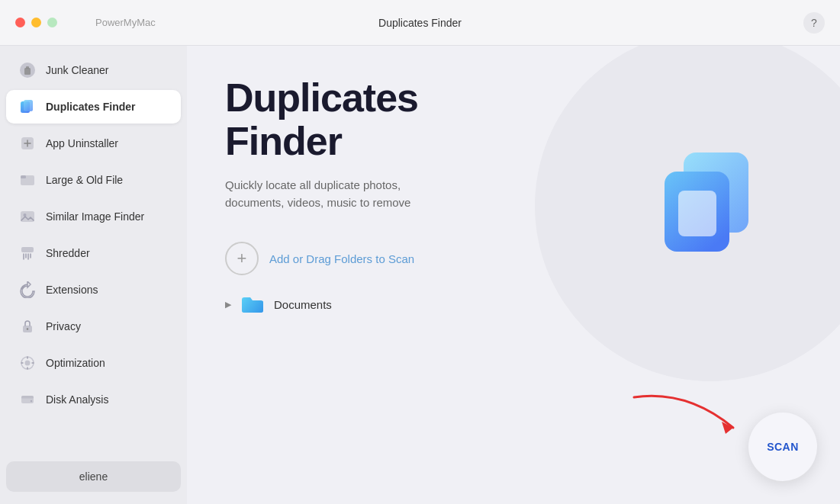 The width and height of the screenshot is (840, 504). What do you see at coordinates (783, 447) in the screenshot?
I see `scan-button: SCAN` at bounding box center [783, 447].